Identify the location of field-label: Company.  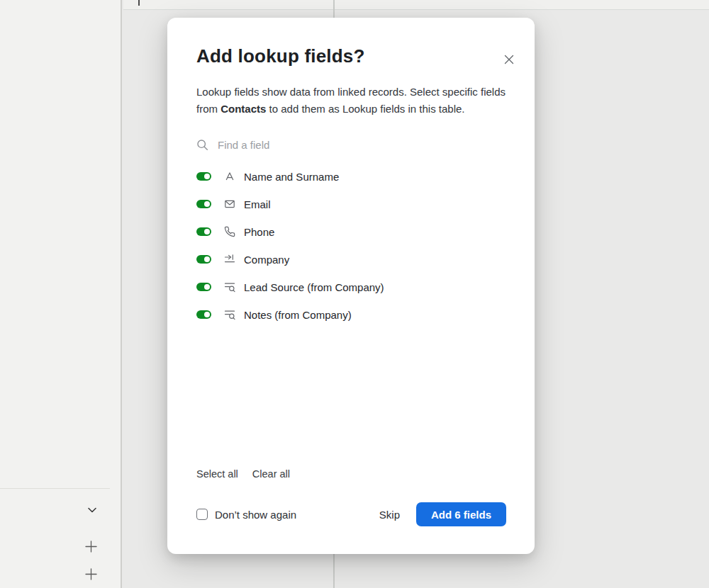
(267, 259).